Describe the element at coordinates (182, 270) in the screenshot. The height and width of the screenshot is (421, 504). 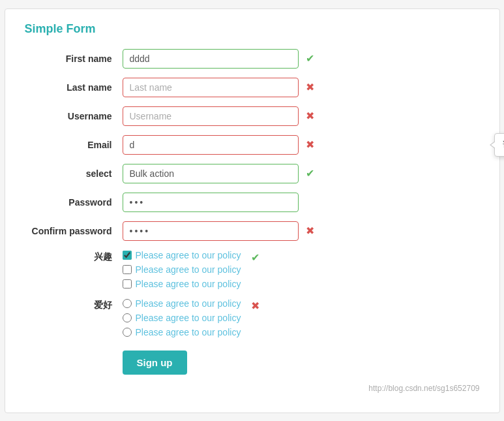
I see `checkbox-group: Please agree to our policy Please agree …` at that location.